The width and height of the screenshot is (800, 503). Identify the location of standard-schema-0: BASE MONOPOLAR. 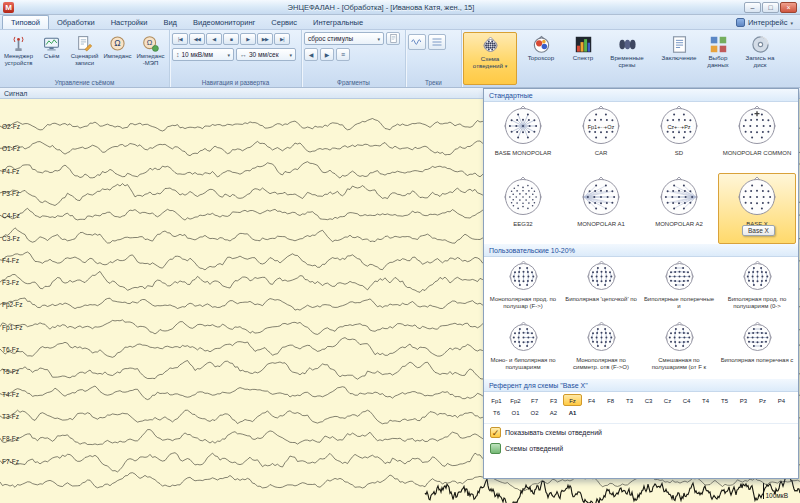
(523, 138).